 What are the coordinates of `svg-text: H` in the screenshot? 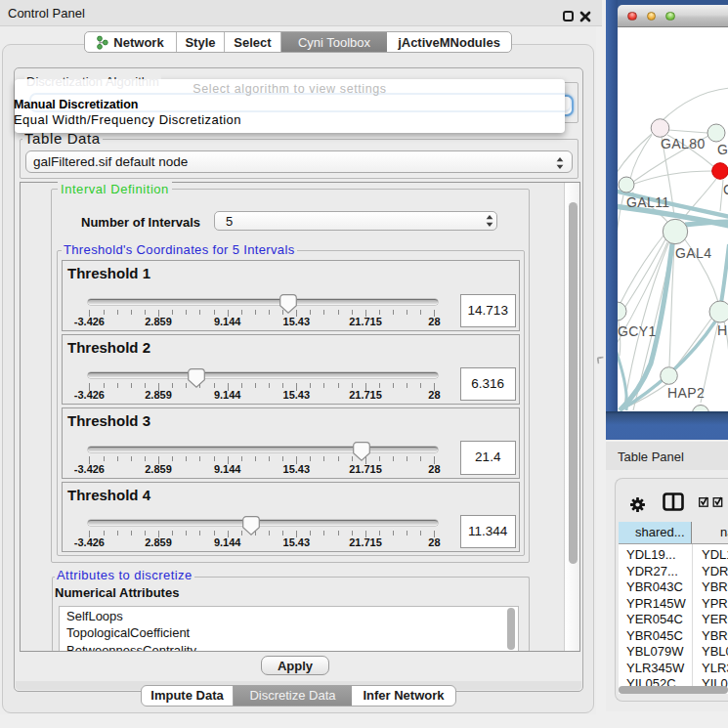 It's located at (723, 330).